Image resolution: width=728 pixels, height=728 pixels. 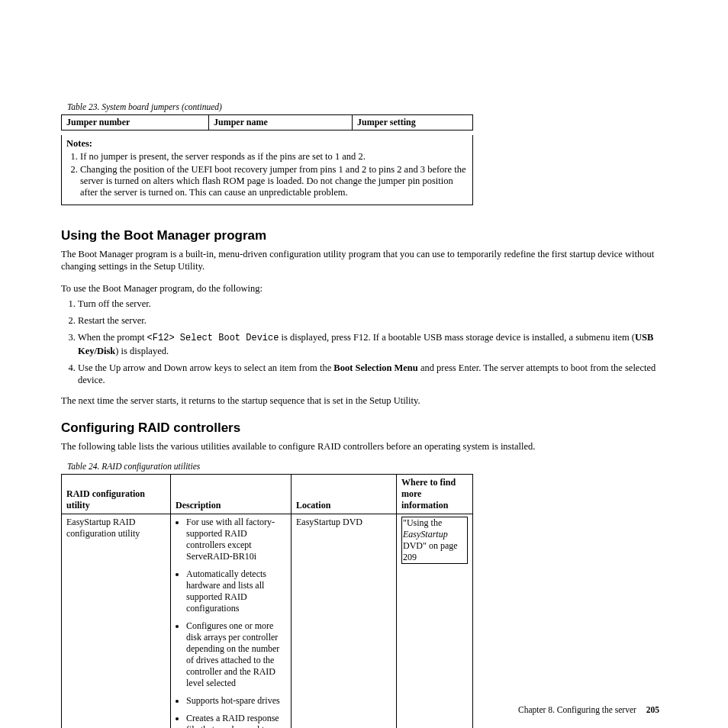 I want to click on desc-item: Configures one or more disk arrays per c…, so click(x=237, y=655).